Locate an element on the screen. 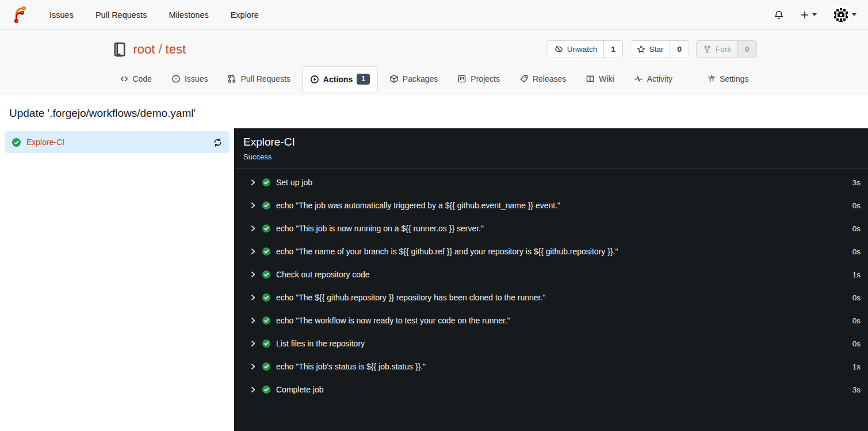 This screenshot has width=868, height=431. run-panel-header: Explore-CI Success is located at coordinates (551, 148).